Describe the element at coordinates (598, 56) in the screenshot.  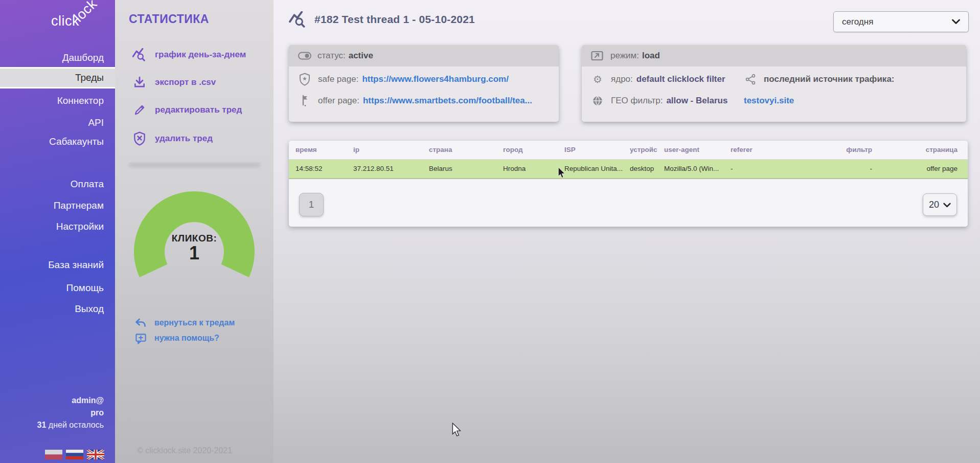
I see `box-arrow-icon` at that location.